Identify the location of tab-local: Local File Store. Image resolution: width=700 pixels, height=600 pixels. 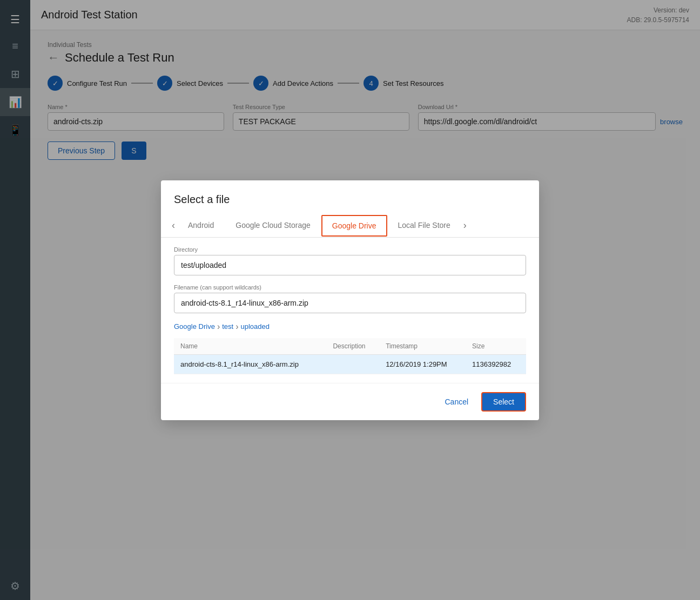
(425, 226).